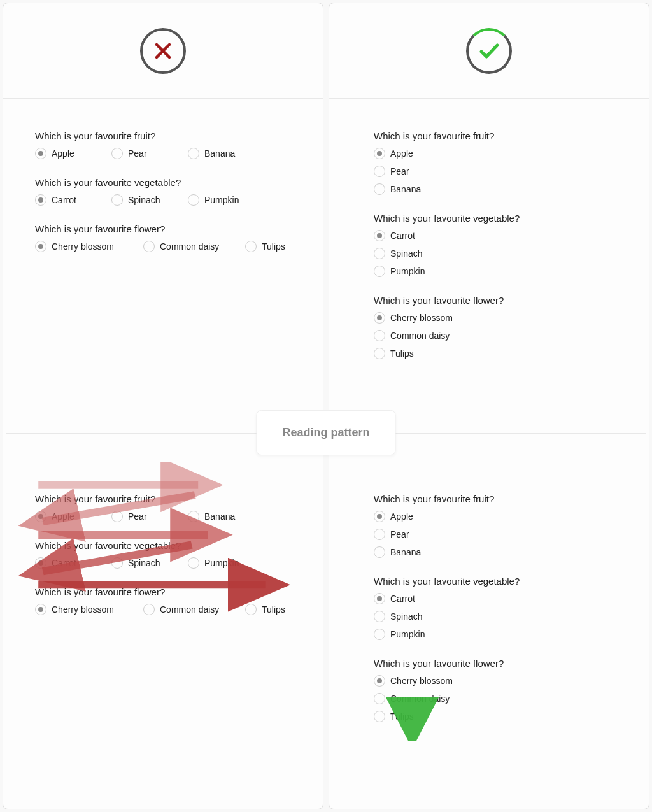 Image resolution: width=652 pixels, height=812 pixels. I want to click on opt-label: Spinach, so click(144, 563).